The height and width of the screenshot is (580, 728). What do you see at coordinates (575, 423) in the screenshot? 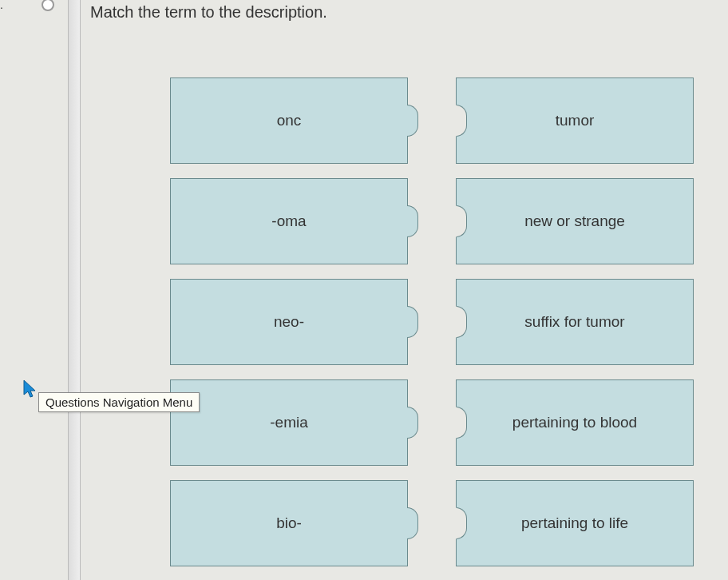
I see `description-label: pertaining to blood` at bounding box center [575, 423].